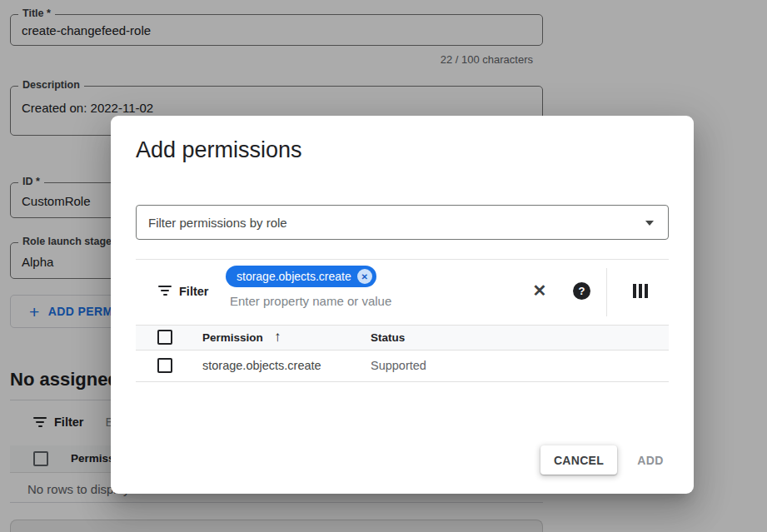  Describe the element at coordinates (193, 291) in the screenshot. I see `dialog-filter-label: Filter` at that location.